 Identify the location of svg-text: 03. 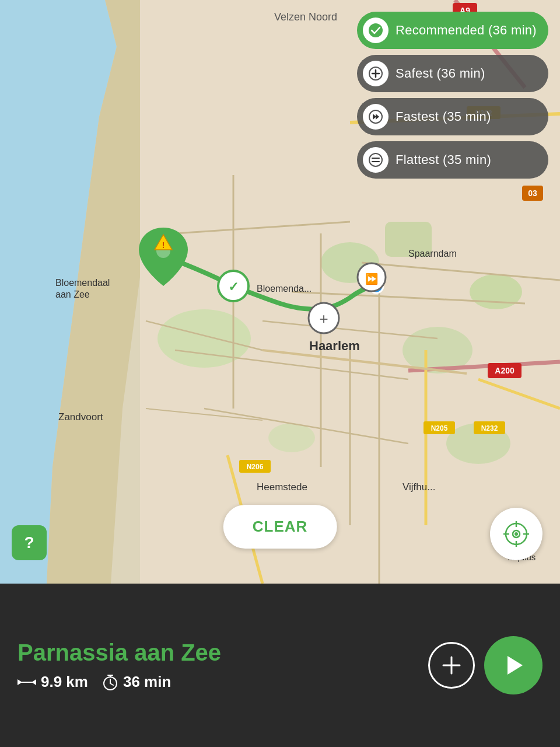
(533, 193).